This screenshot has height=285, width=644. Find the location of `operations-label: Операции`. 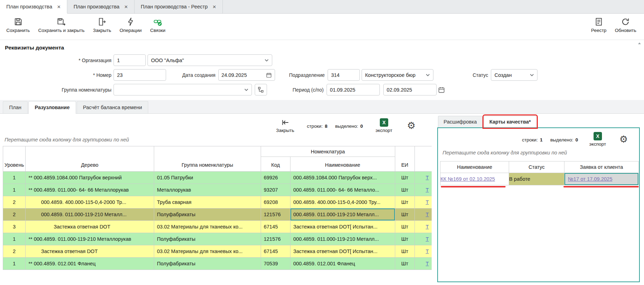

operations-label: Операции is located at coordinates (130, 30).